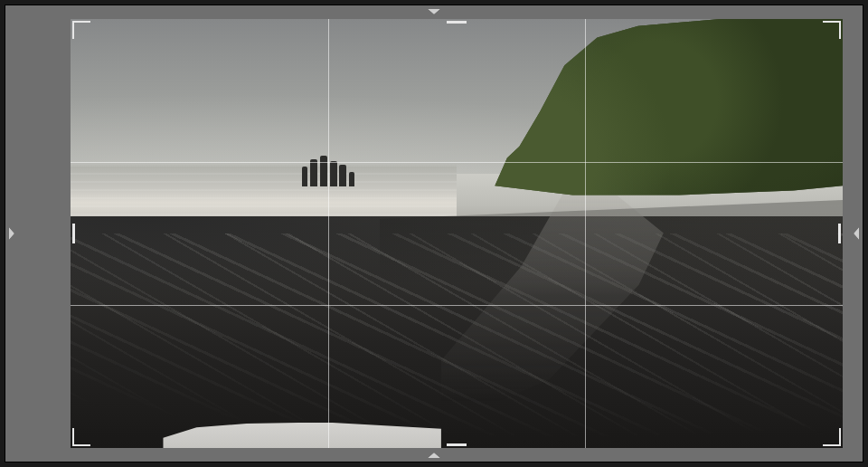 Image resolution: width=868 pixels, height=467 pixels. What do you see at coordinates (457, 22) in the screenshot?
I see `crop-handle-top` at bounding box center [457, 22].